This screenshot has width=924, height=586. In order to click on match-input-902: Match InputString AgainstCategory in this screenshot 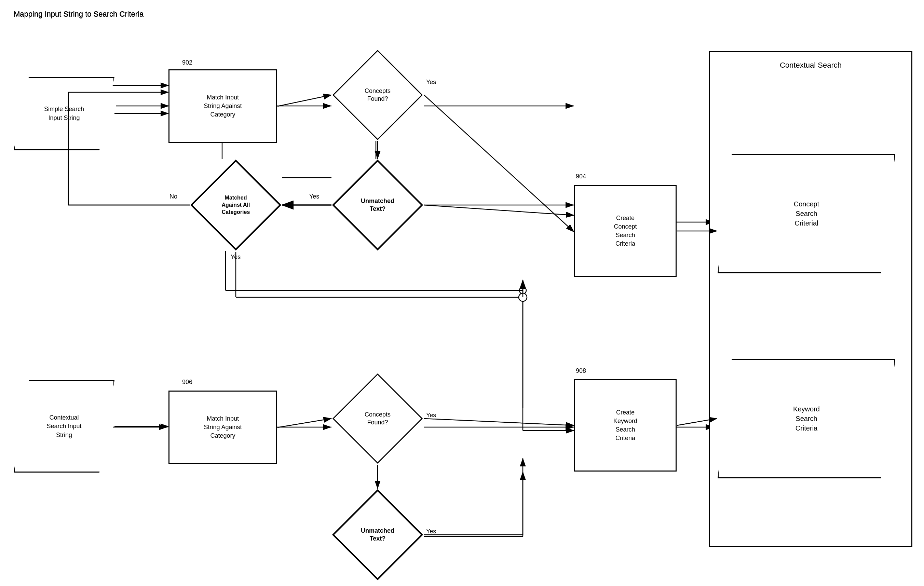, I will do `click(223, 106)`.